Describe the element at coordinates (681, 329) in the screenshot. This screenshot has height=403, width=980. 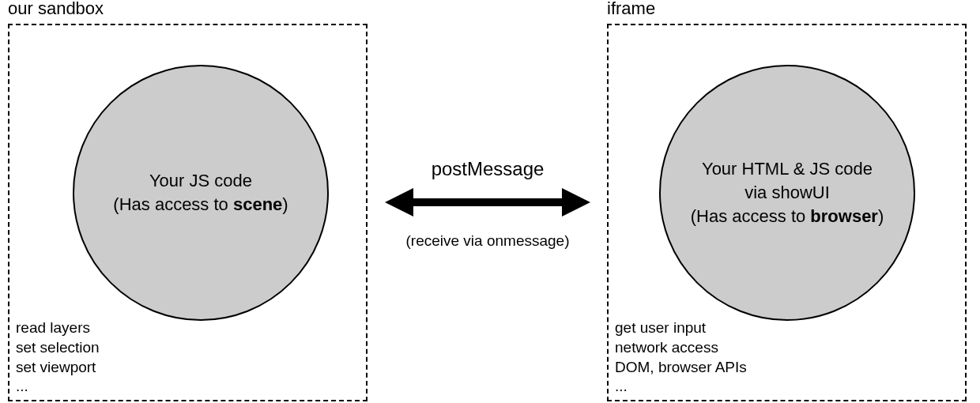
I see `iframe-capability: get user input` at that location.